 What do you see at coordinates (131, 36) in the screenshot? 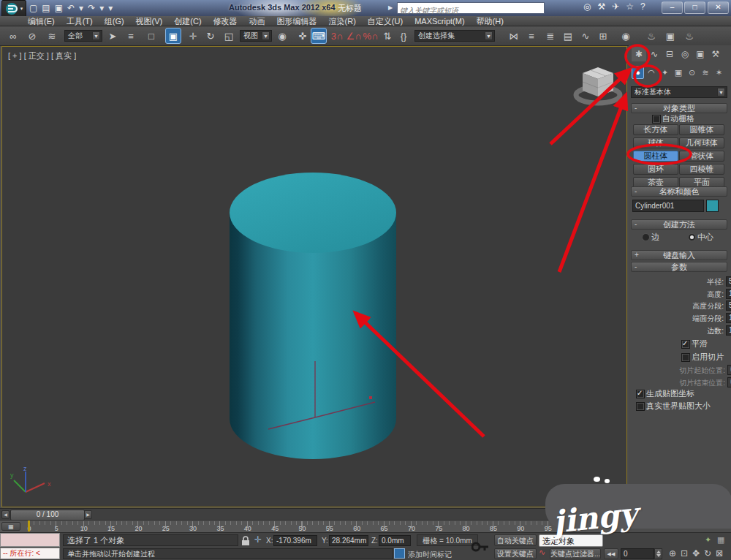
I see `select-by-name-icon: ≡` at bounding box center [131, 36].